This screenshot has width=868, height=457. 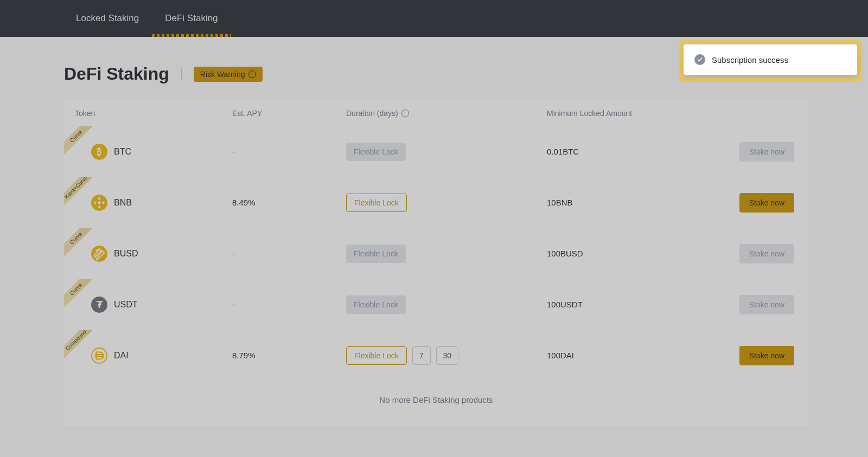 I want to click on min-amount: 100DAI, so click(x=560, y=356).